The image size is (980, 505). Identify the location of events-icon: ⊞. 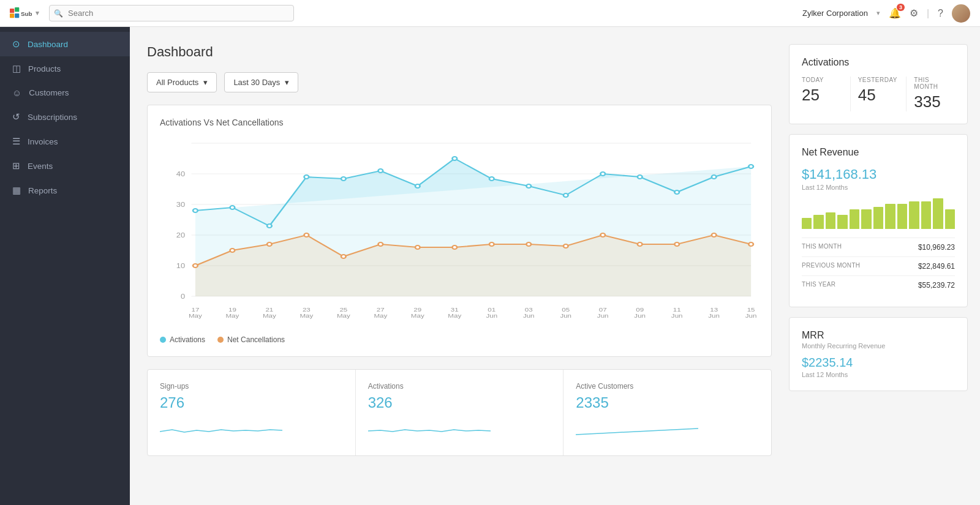
(16, 166).